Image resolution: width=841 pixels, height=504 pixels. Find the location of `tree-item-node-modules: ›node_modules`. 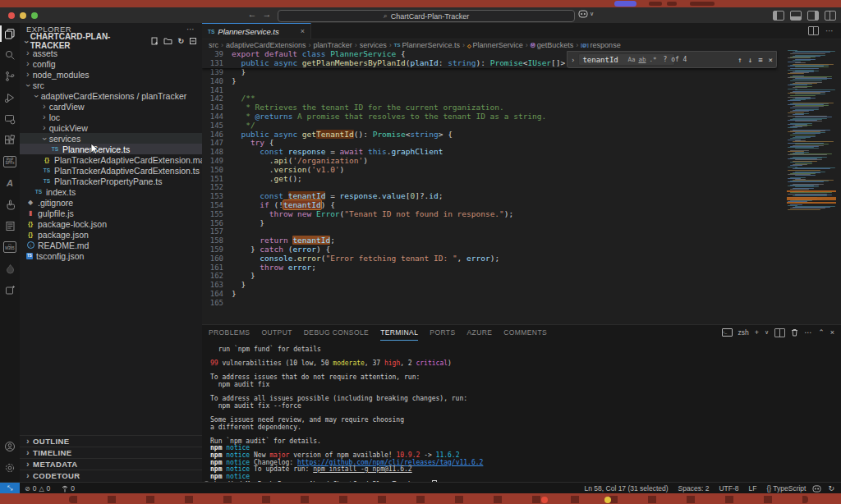

tree-item-node-modules: ›node_modules is located at coordinates (111, 74).